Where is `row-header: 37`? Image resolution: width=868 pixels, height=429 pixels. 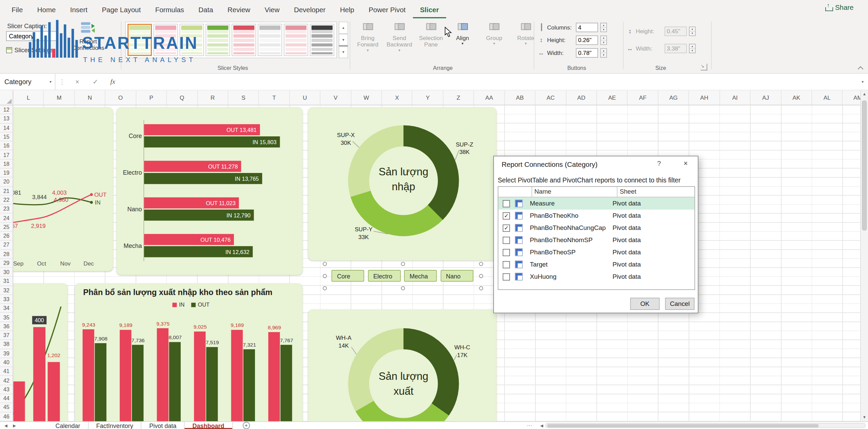 row-header: 37 is located at coordinates (6, 336).